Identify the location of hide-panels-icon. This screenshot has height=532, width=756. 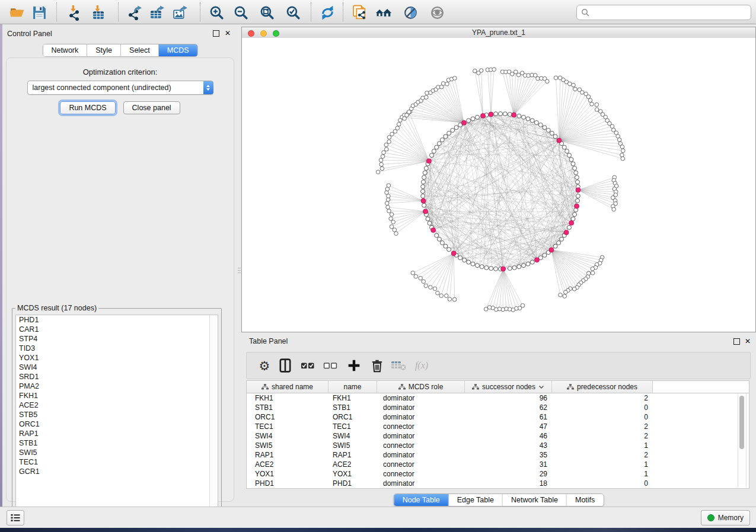
(410, 12).